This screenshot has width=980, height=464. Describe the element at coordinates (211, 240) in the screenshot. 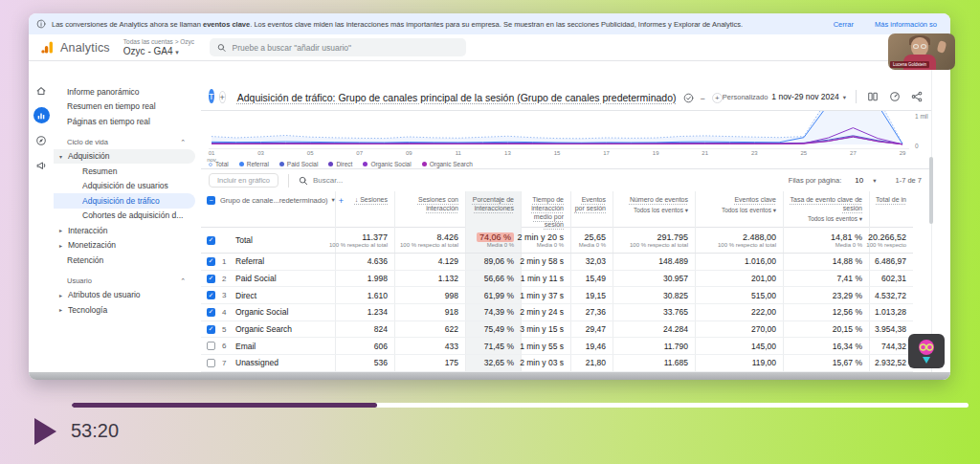

I see `totals-checkbox-cell: ✓` at that location.